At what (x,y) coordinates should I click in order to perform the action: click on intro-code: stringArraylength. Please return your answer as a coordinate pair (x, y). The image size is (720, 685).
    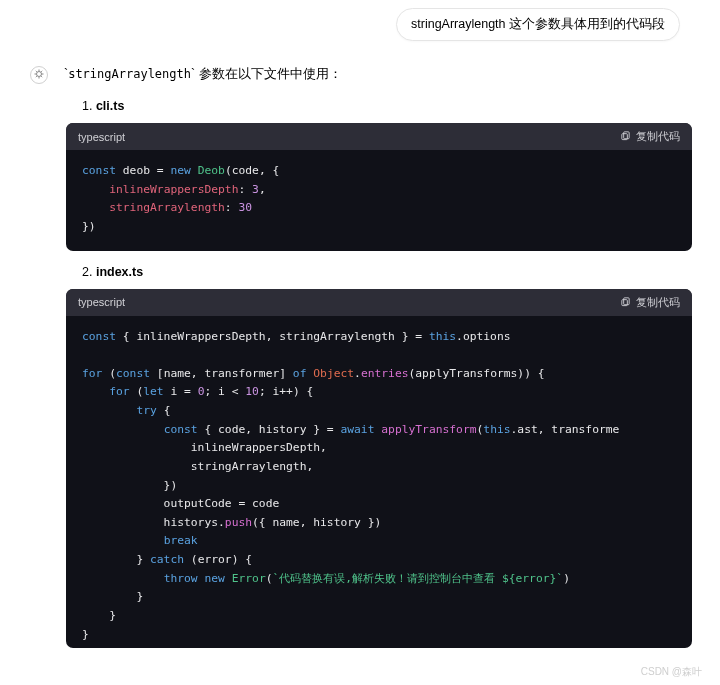
    Looking at the image, I should click on (130, 74).